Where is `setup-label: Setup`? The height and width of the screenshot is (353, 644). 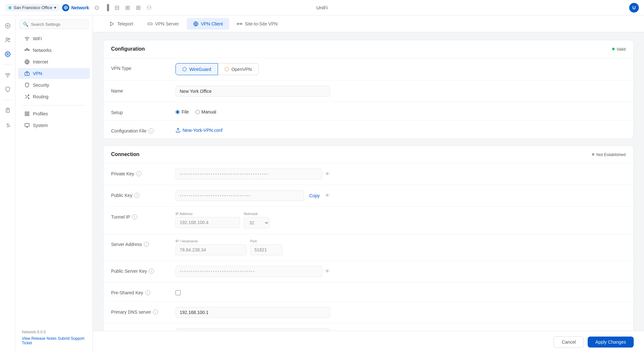
setup-label: Setup is located at coordinates (143, 111).